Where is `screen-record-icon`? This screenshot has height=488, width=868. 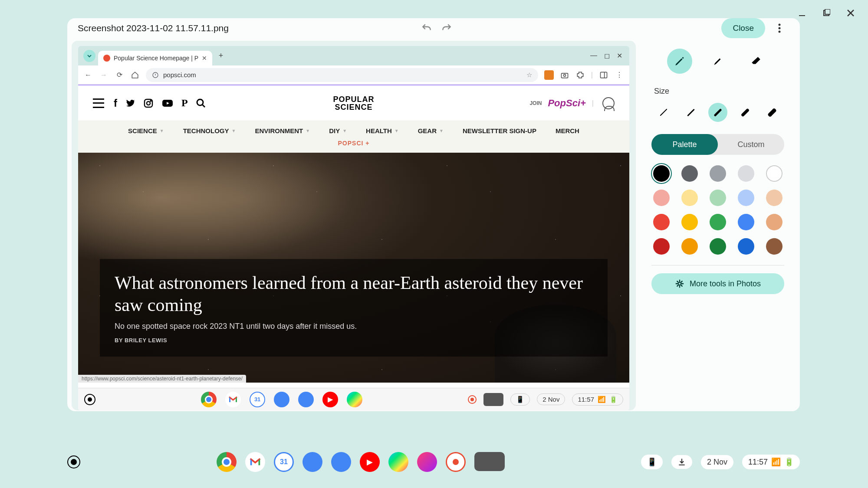 screen-record-icon is located at coordinates (472, 400).